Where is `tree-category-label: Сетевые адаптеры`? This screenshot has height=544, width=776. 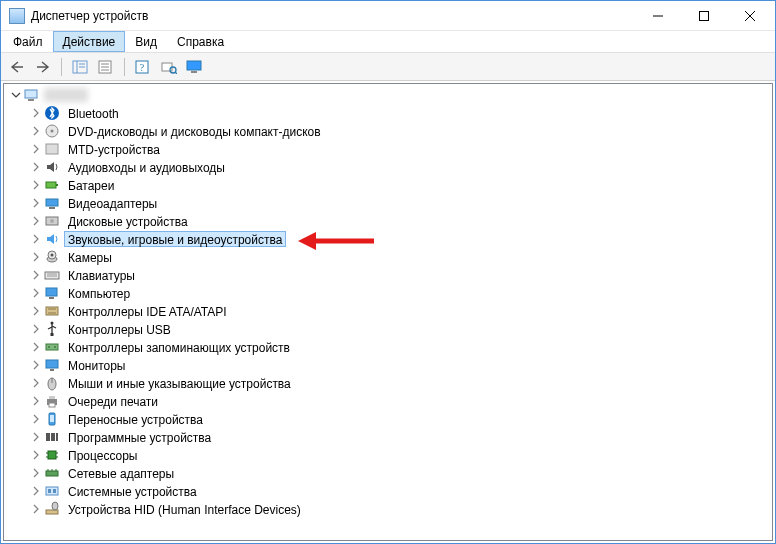 tree-category-label: Сетевые адаптеры is located at coordinates (121, 473).